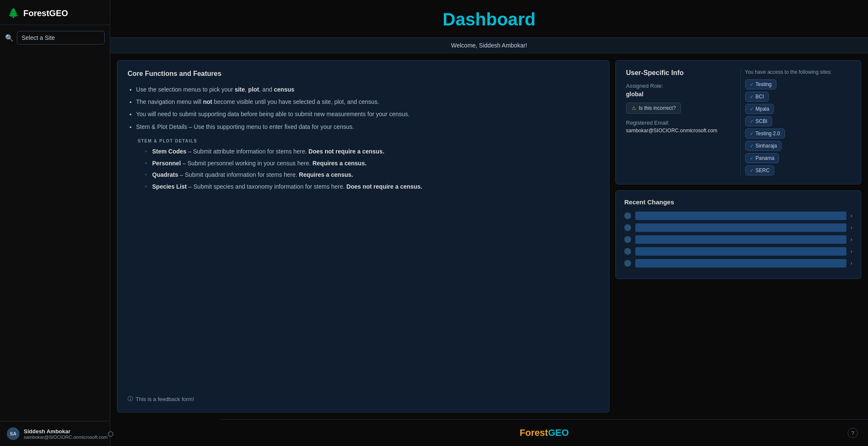 The height and width of the screenshot is (446, 868). I want to click on user-info-left: User-Specific Info Assigned Role: global…, so click(683, 122).